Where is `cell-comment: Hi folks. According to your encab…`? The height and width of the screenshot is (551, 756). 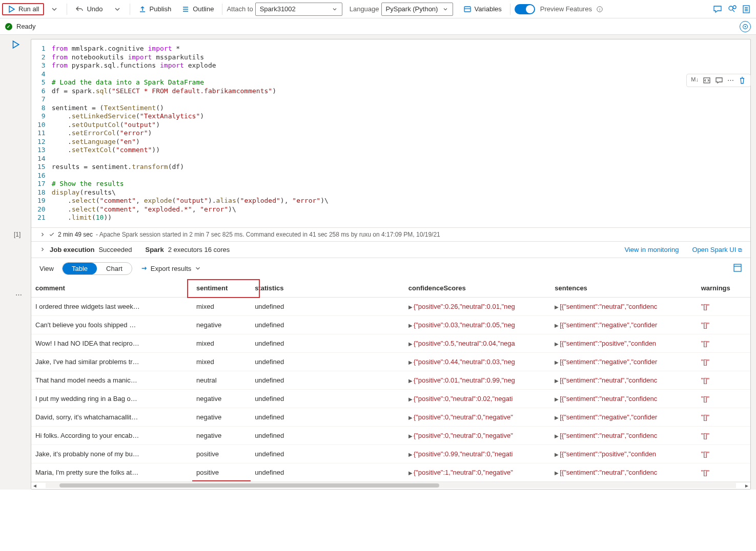
cell-comment: Hi folks. According to your encab… is located at coordinates (112, 435).